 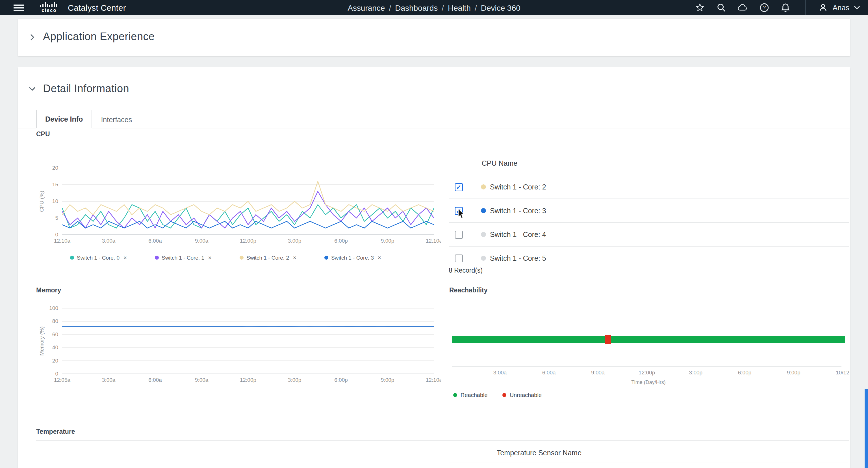 What do you see at coordinates (700, 8) in the screenshot?
I see `star-icon` at bounding box center [700, 8].